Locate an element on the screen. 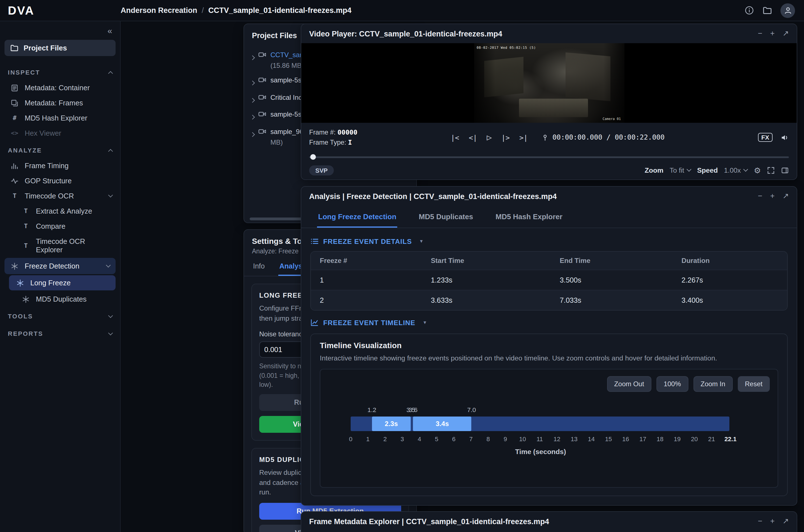 This screenshot has height=532, width=804. gear-icon: ⚙ is located at coordinates (757, 170).